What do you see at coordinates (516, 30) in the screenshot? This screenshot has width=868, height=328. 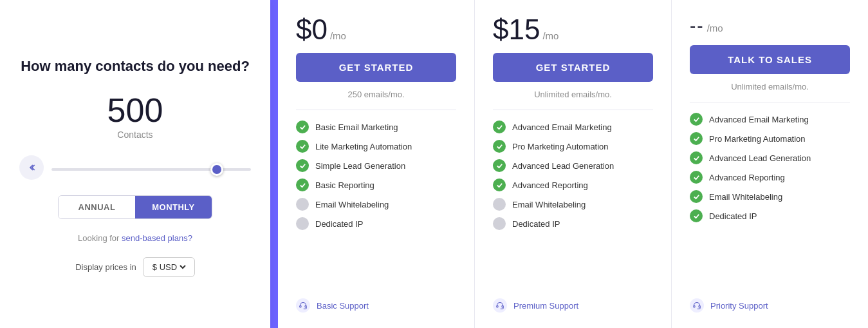 I see `price-amount-starter: $15` at bounding box center [516, 30].